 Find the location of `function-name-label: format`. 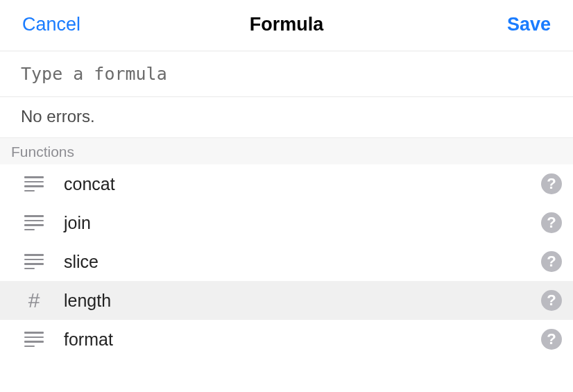

function-name-label: format is located at coordinates (302, 340).